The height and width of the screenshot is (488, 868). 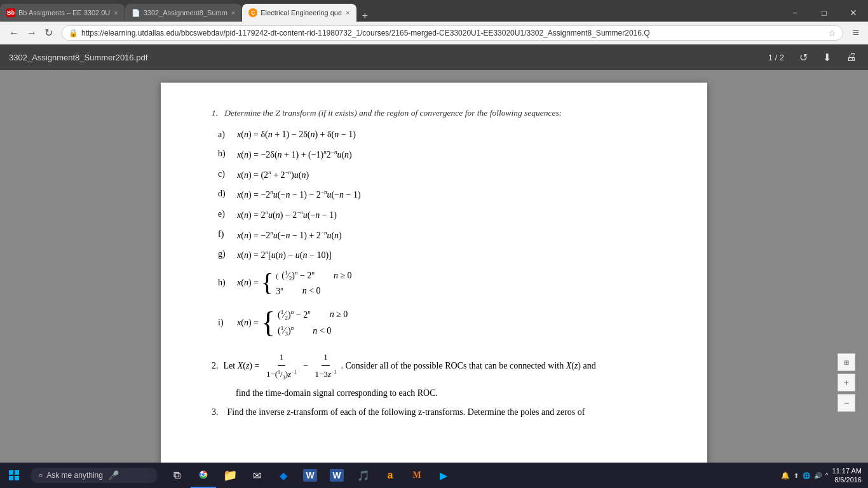 What do you see at coordinates (230, 475) in the screenshot?
I see `taskbar-app-explorer: 📁` at bounding box center [230, 475].